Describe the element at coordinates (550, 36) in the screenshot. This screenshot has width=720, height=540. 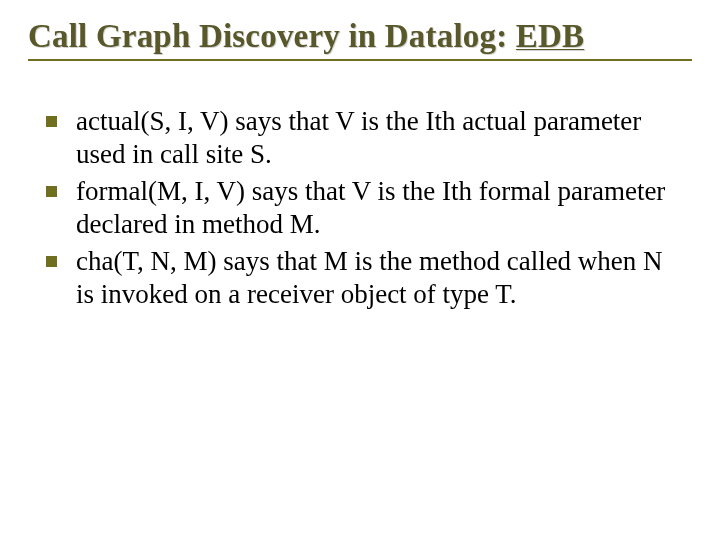
I see `title-underlined: EDB` at that location.